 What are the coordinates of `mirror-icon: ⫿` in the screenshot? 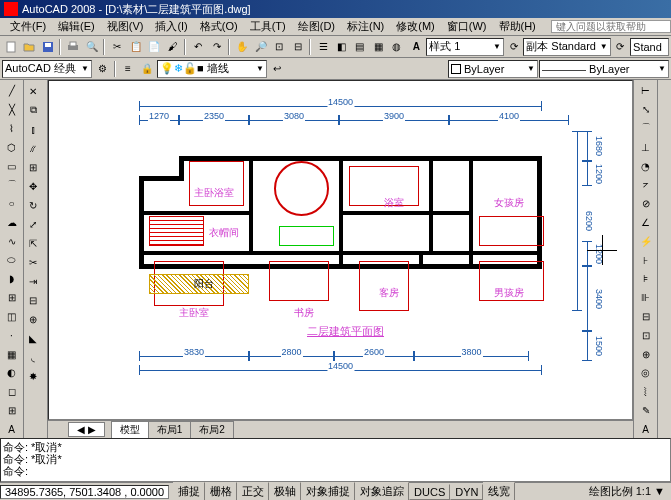 It's located at (33, 129).